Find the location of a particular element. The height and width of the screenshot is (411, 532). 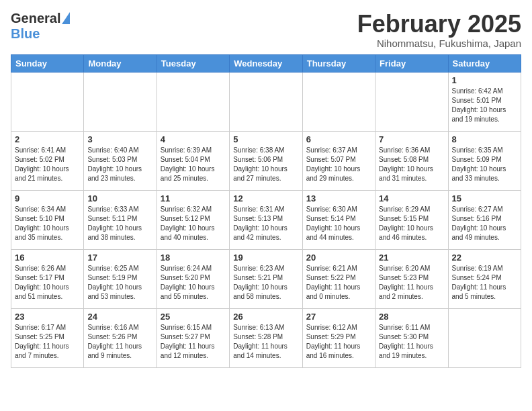

day-info: Sunrise: 6:27 AM Sunset: 5:16 PM Dayligh… is located at coordinates (485, 224).